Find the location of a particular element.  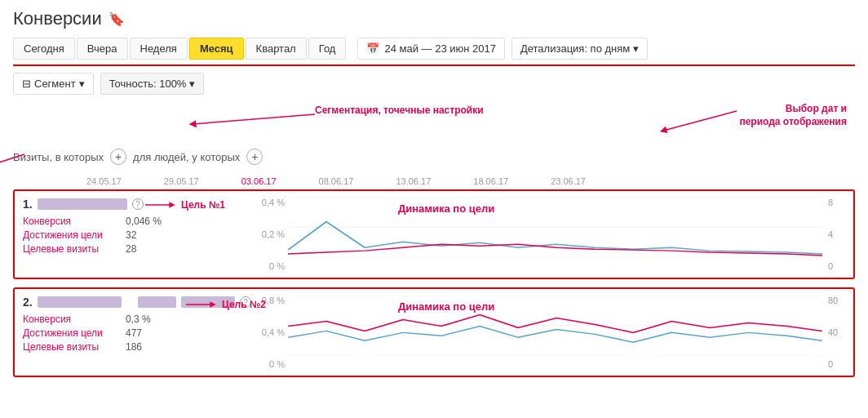

arrow-segmentation is located at coordinates (254, 118).